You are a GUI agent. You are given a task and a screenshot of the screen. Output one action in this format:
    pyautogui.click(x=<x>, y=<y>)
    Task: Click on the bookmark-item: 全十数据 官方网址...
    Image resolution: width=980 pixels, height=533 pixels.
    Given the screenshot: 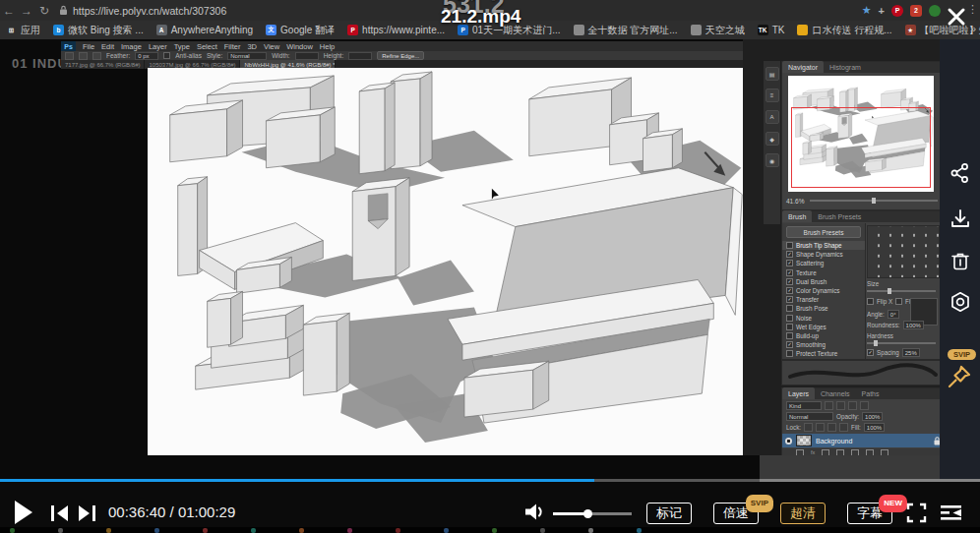 What is the action you would take?
    pyautogui.click(x=626, y=30)
    